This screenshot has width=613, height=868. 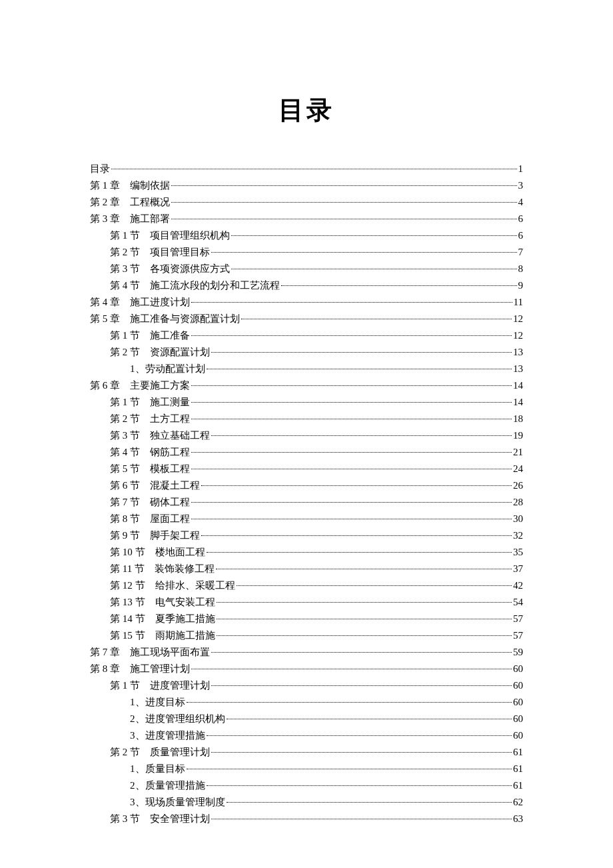 What do you see at coordinates (157, 769) in the screenshot?
I see `toc-entry-label: 1、质量目标` at bounding box center [157, 769].